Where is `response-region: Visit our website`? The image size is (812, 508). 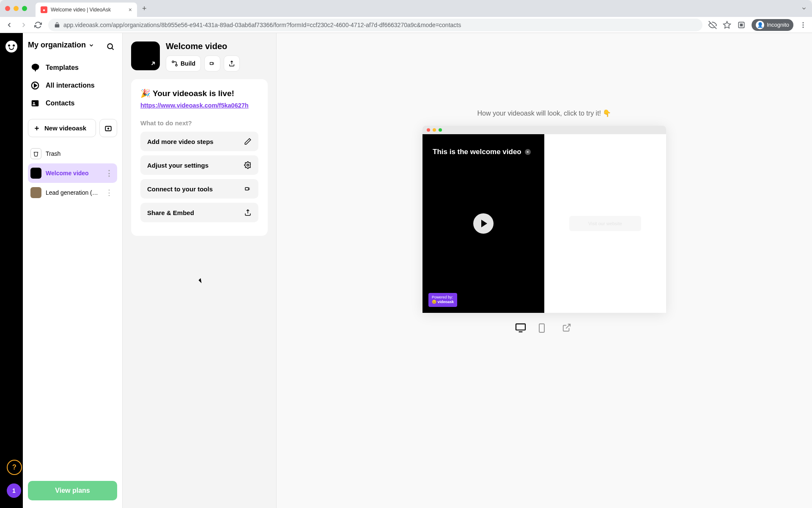
response-region: Visit our website is located at coordinates (605, 224).